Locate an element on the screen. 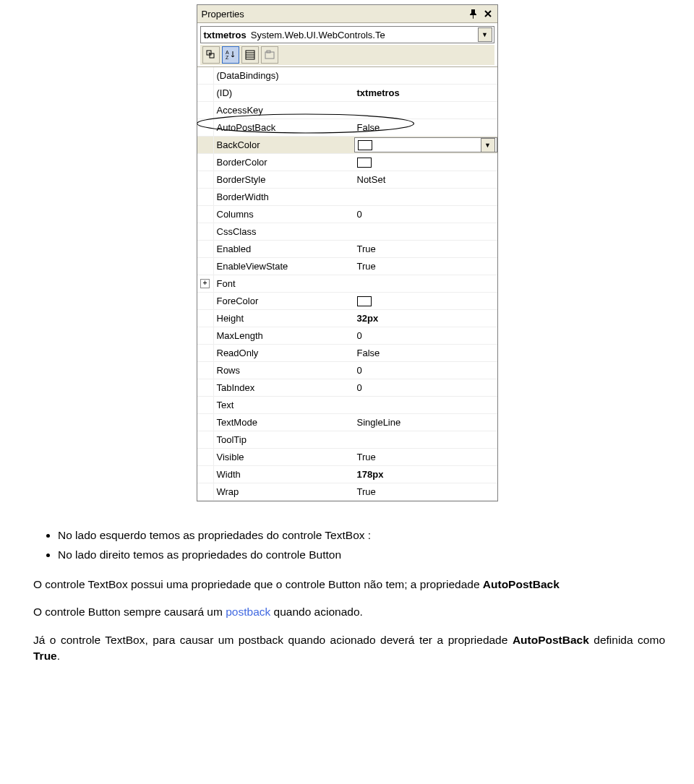 The height and width of the screenshot is (784, 694). alphabetical-button: AZ is located at coordinates (231, 55).